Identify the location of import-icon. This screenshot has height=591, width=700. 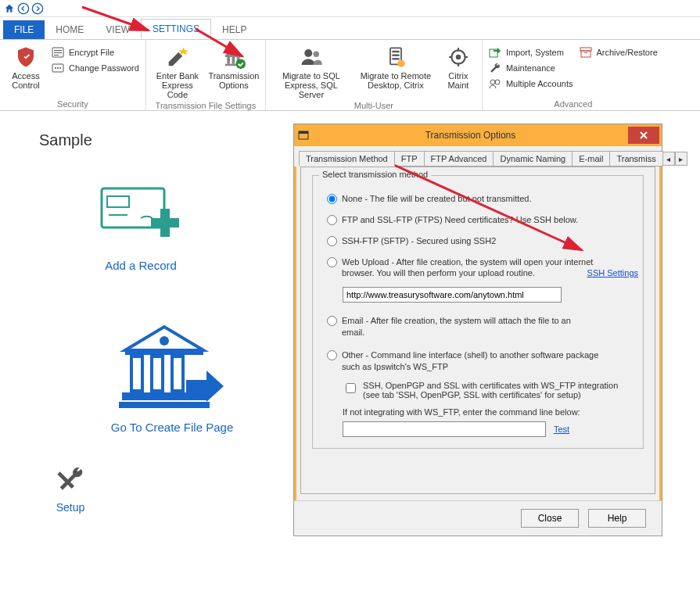
(495, 52).